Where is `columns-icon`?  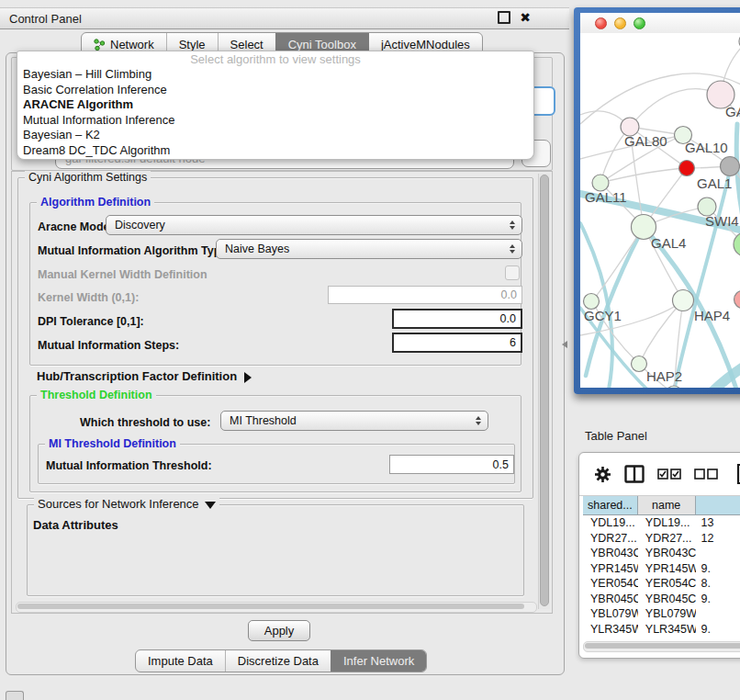 columns-icon is located at coordinates (634, 474).